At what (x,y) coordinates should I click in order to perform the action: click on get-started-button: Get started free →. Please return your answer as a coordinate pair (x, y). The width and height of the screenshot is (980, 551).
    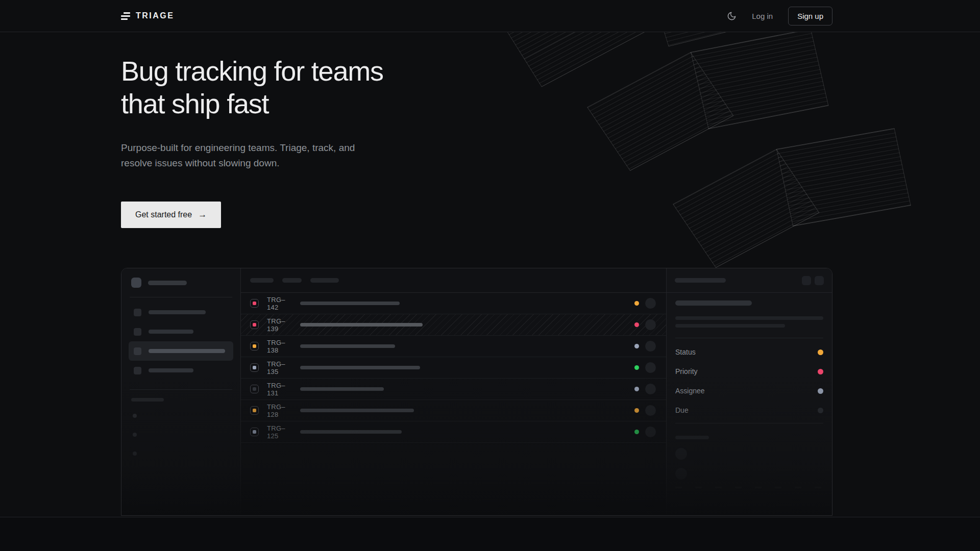
    Looking at the image, I should click on (171, 215).